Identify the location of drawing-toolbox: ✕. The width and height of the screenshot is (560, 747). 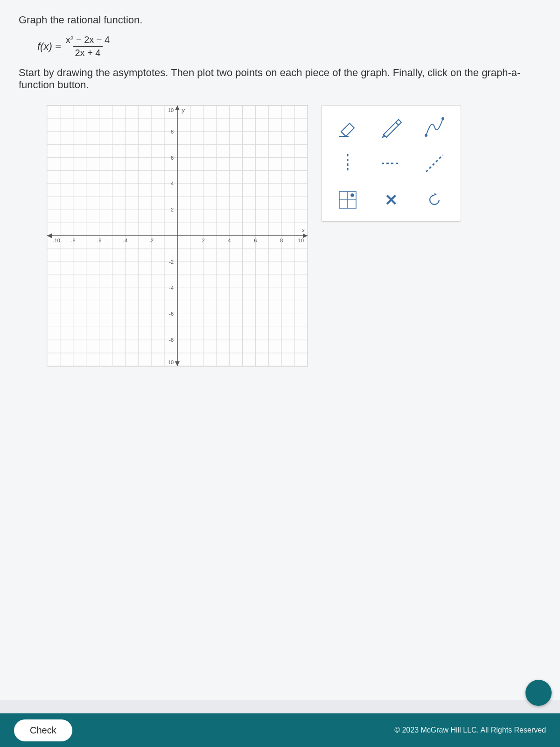
(391, 163).